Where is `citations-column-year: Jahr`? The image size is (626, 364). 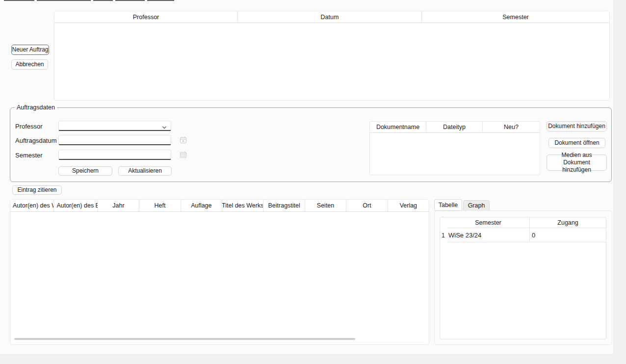 citations-column-year: Jahr is located at coordinates (118, 206).